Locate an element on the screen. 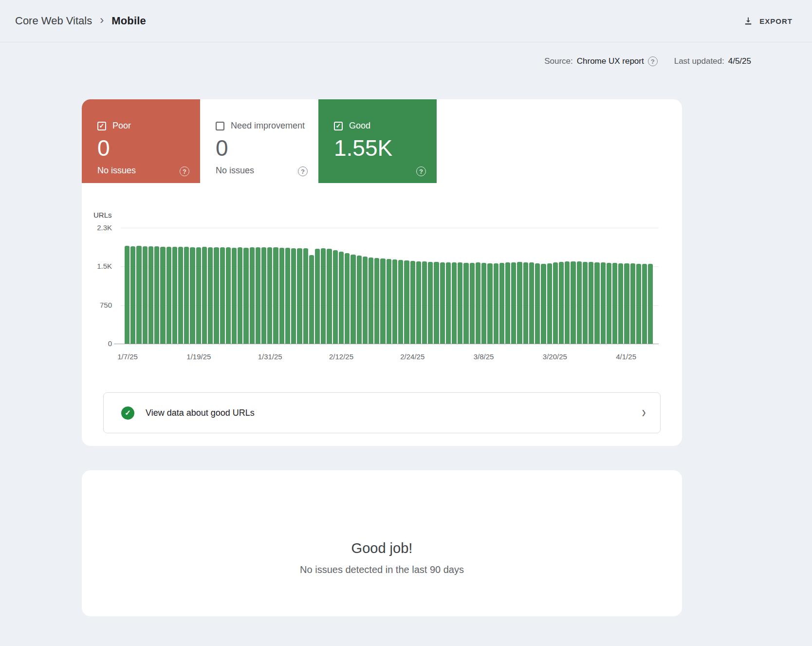 The height and width of the screenshot is (646, 812). breadcrumb: Core Web Vitals › Mobile is located at coordinates (81, 21).